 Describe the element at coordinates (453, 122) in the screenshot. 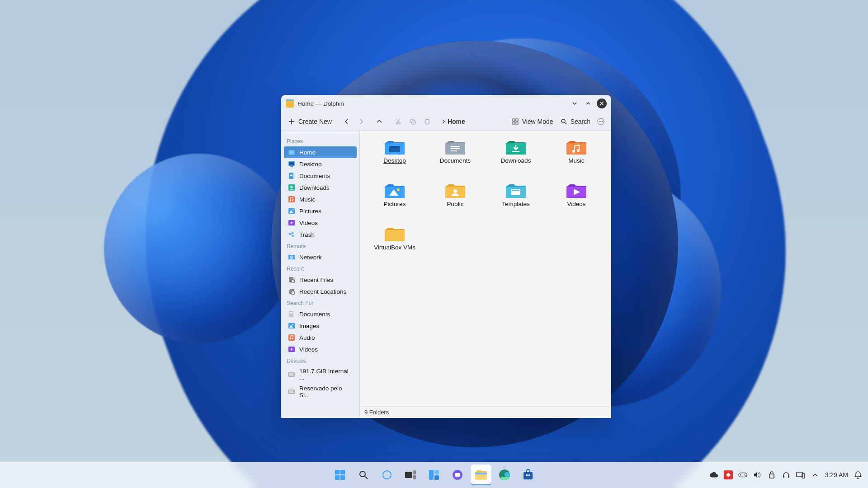

I see `breadcrumb: Home` at that location.